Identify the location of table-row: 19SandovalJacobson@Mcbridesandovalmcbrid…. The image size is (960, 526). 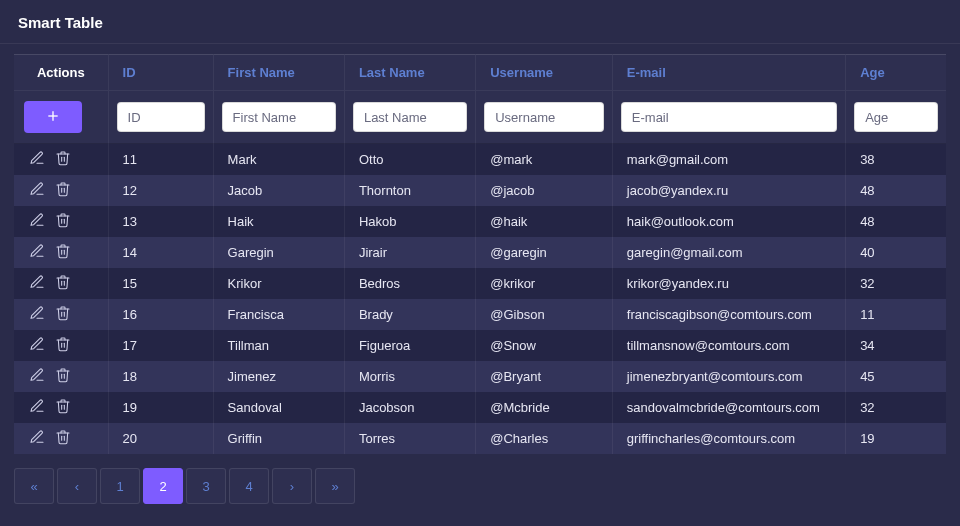
(480, 408).